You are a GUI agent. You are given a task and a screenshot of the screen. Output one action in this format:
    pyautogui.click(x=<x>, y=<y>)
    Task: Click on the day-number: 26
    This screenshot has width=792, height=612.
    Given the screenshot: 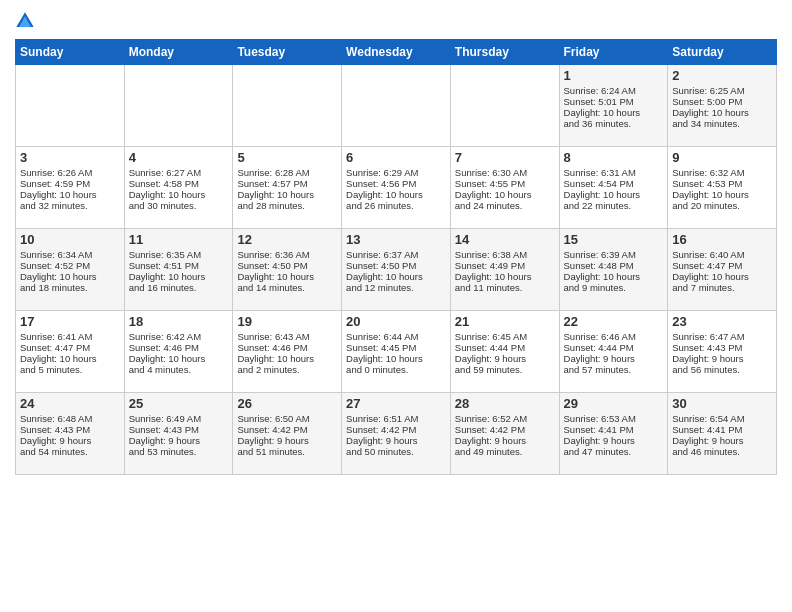 What is the action you would take?
    pyautogui.click(x=287, y=404)
    